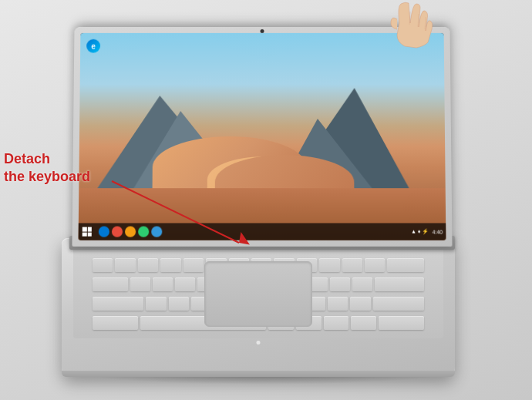 The image size is (532, 400). I want to click on keyboard-led, so click(259, 342).